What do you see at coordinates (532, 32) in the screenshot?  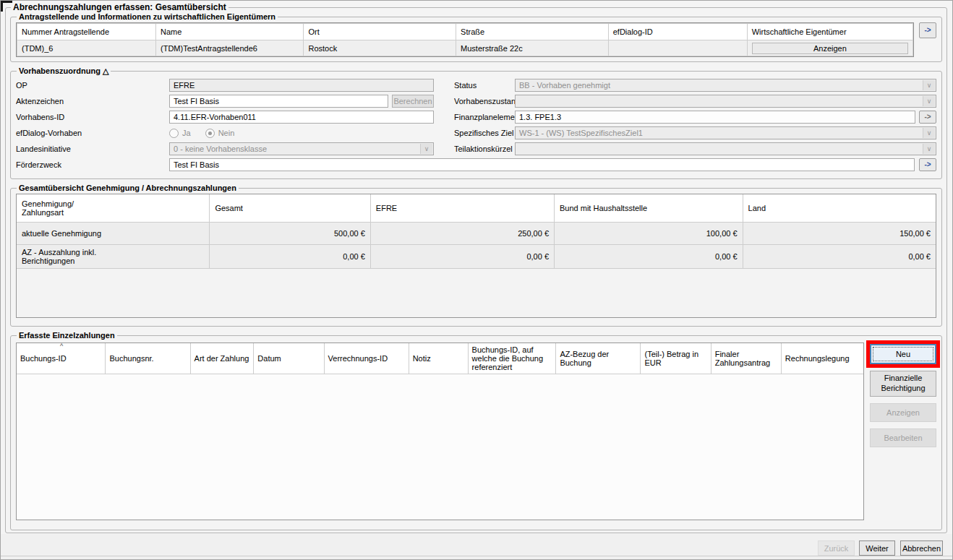 I see `col-header-strasse: Straße` at bounding box center [532, 32].